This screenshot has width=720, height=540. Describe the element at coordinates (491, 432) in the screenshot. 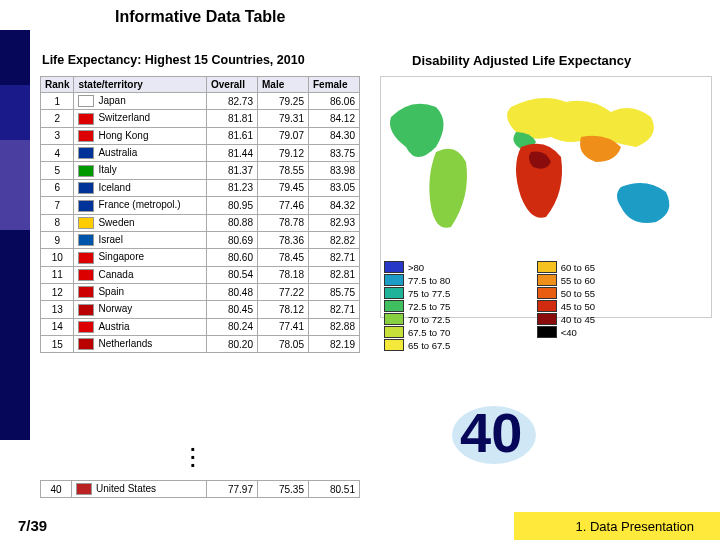

I see `callout-number: 40` at that location.